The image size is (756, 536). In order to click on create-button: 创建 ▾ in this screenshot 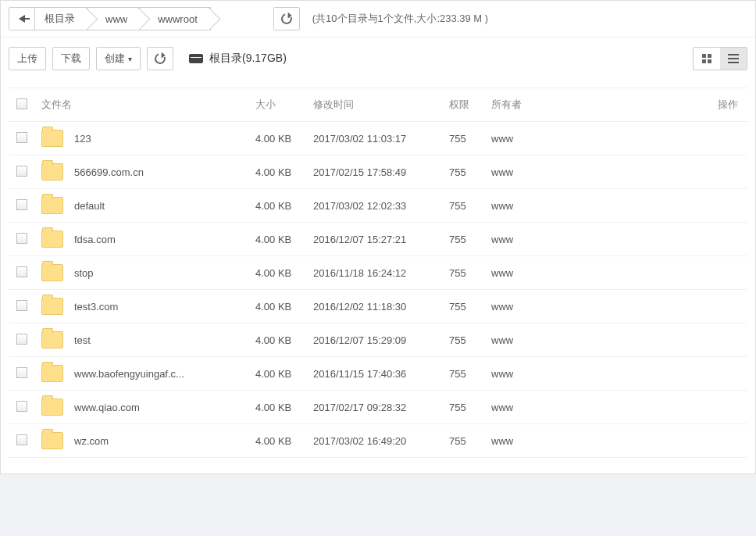, I will do `click(119, 59)`.